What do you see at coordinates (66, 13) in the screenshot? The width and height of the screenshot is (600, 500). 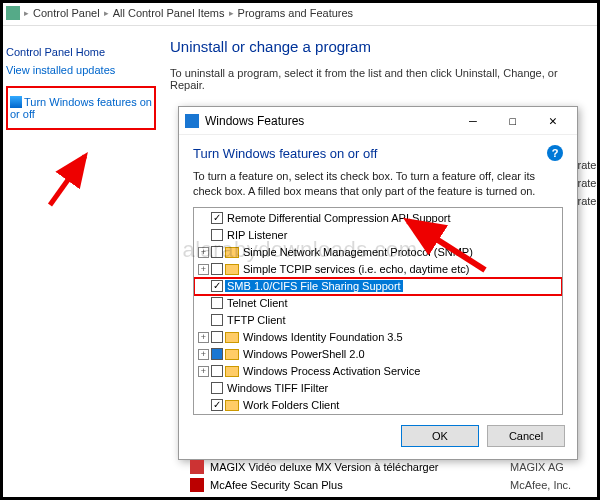 I see `crumb-control-panel: Control Panel` at bounding box center [66, 13].